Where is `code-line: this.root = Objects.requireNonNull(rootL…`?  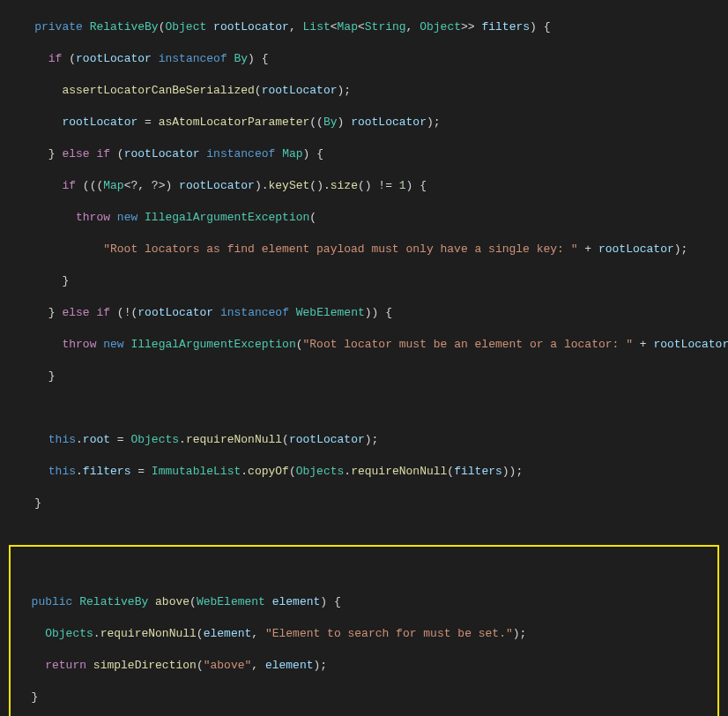
code-line: this.root = Objects.requireNonNull(rootL… is located at coordinates (364, 440).